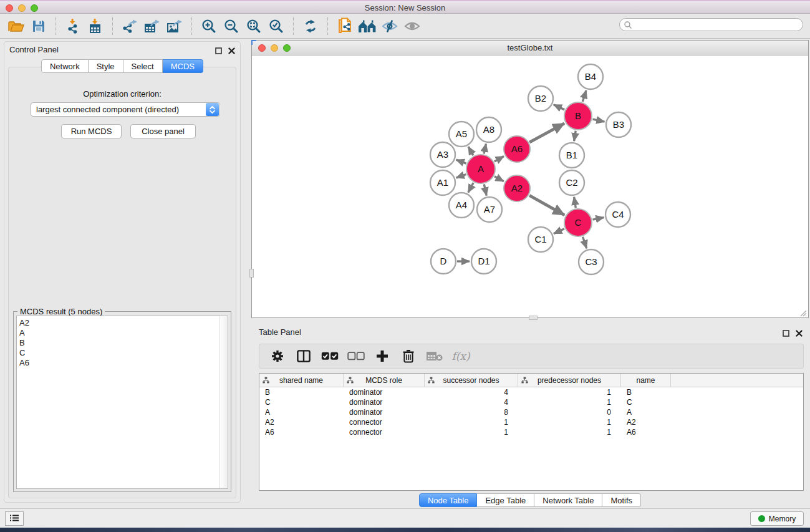  Describe the element at coordinates (448, 500) in the screenshot. I see `tab-node-table: Node Table` at that location.